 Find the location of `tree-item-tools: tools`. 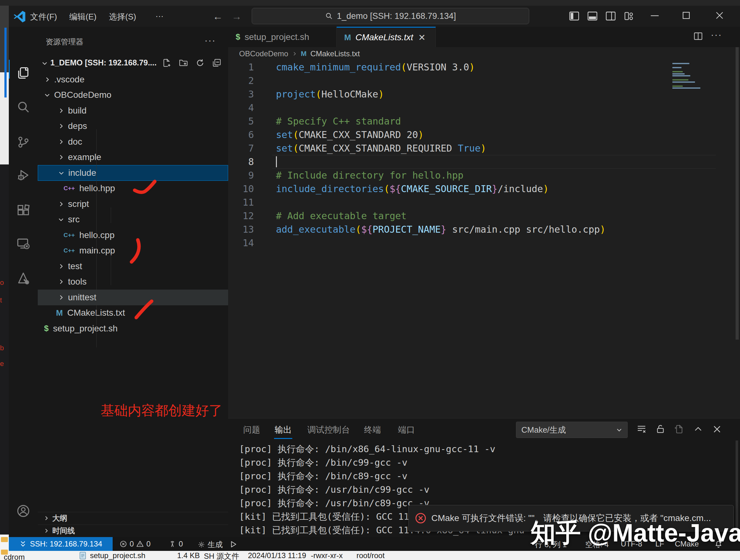

tree-item-tools: tools is located at coordinates (133, 282).